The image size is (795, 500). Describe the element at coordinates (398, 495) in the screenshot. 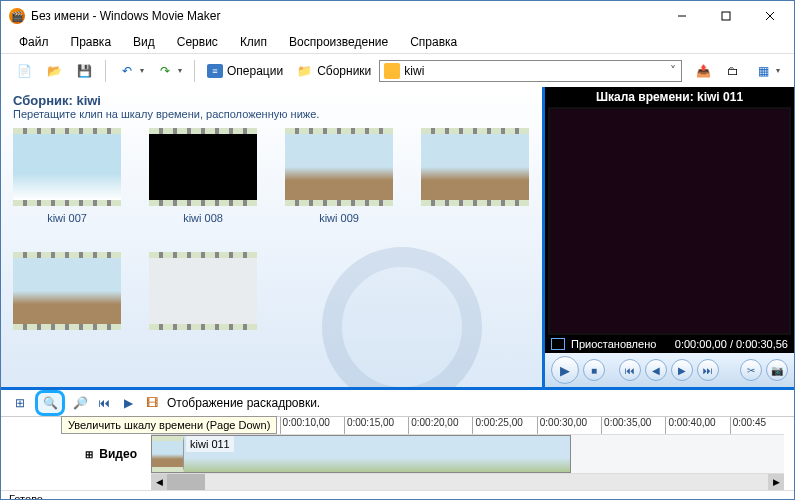

I see `status-bar: Готово` at that location.